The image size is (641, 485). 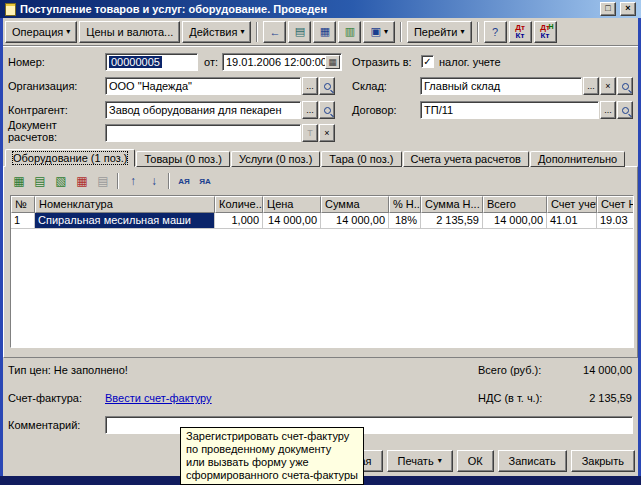 What do you see at coordinates (322, 221) in the screenshot?
I see `table-row: 1 Спиральная месильная маши 1,000 14 000…` at bounding box center [322, 221].